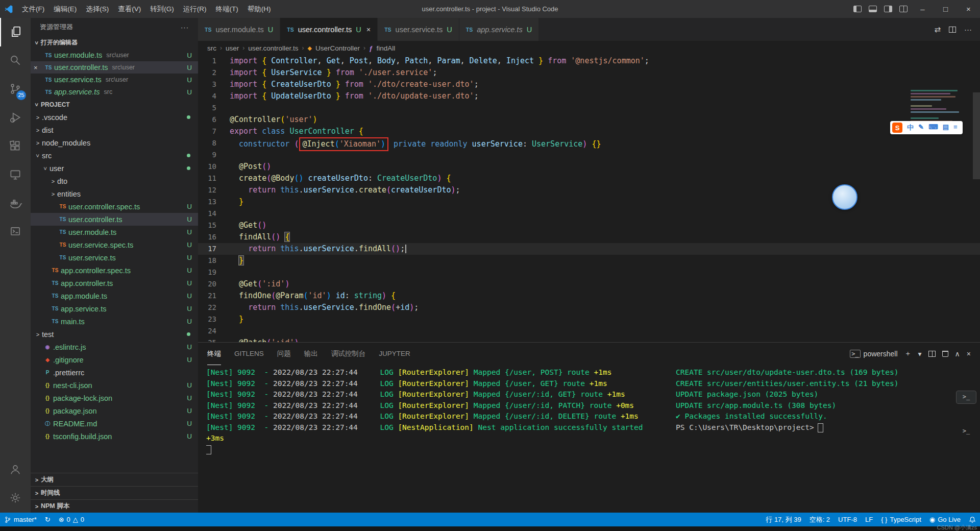 The image size is (980, 531). Describe the element at coordinates (395, 354) in the screenshot. I see `panel-tab-JUPYTER: JUPYTER` at that location.